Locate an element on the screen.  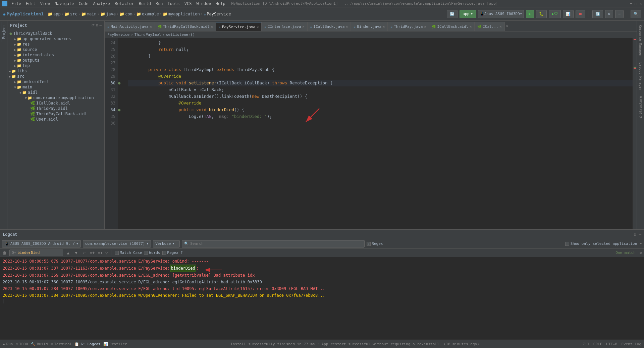
regex-option: Regex ? is located at coordinates (172, 253).